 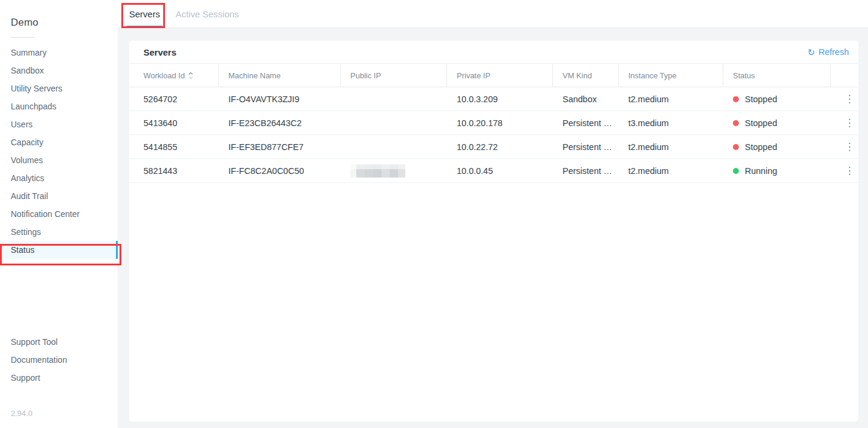 What do you see at coordinates (280, 171) in the screenshot?
I see `cell-machine-name: IF-FC8C2A0C0C50` at bounding box center [280, 171].